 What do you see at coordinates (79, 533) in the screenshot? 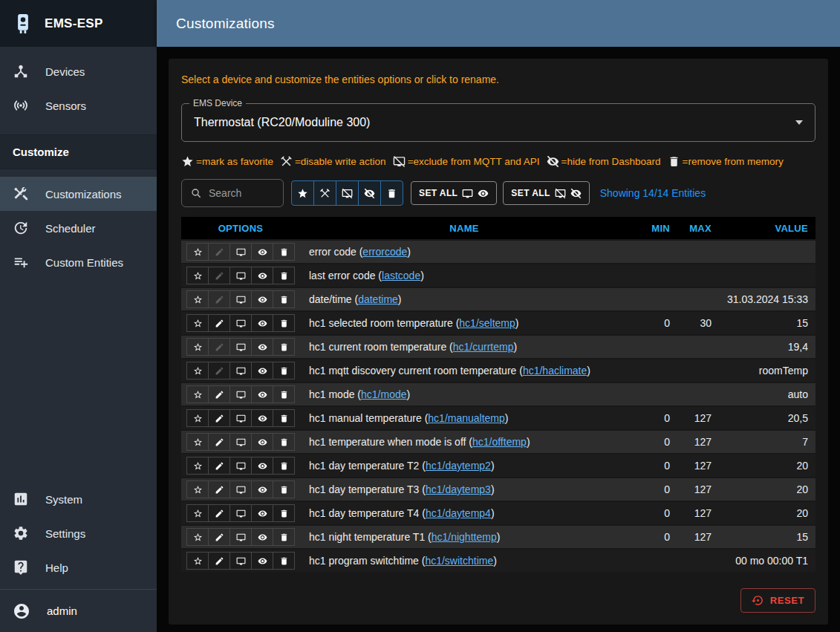
I see `sidebar-item-settings: Settings` at bounding box center [79, 533].